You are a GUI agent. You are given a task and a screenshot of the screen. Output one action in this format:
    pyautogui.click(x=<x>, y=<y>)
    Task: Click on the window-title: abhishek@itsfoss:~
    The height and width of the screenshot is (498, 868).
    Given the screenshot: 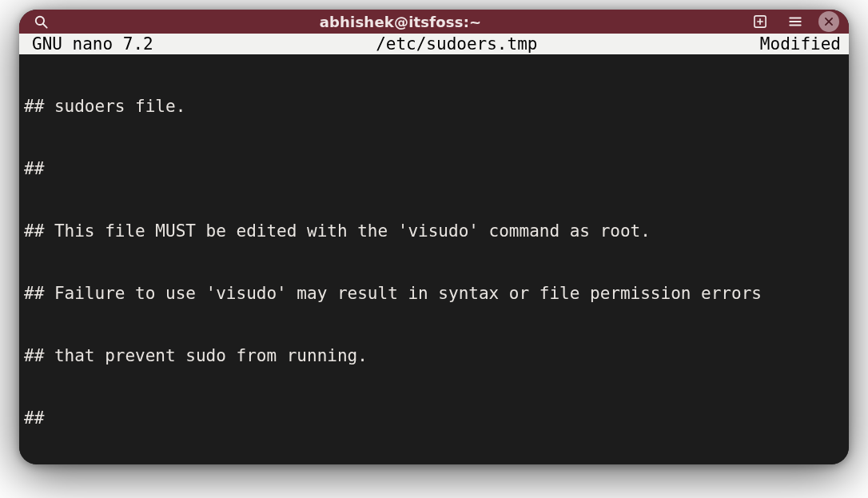 What is the action you would take?
    pyautogui.click(x=400, y=22)
    